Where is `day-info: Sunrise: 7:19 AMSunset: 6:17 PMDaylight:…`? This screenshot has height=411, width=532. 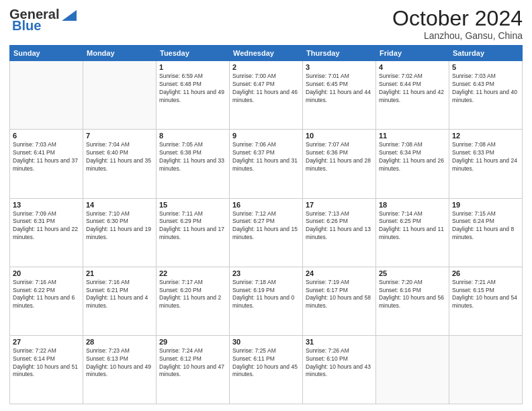 day-info: Sunrise: 7:19 AMSunset: 6:17 PMDaylight:… is located at coordinates (339, 295).